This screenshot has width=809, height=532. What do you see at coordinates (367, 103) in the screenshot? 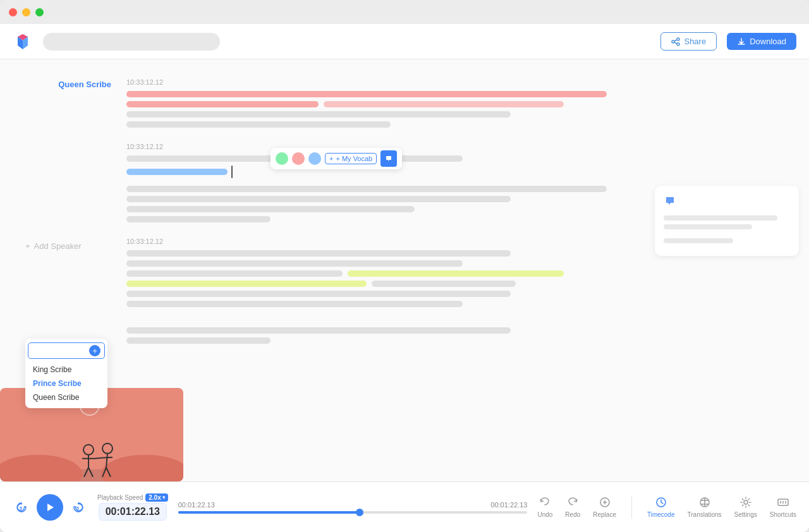
I see `transcript-content-1: 10:33:12.12` at bounding box center [367, 103].